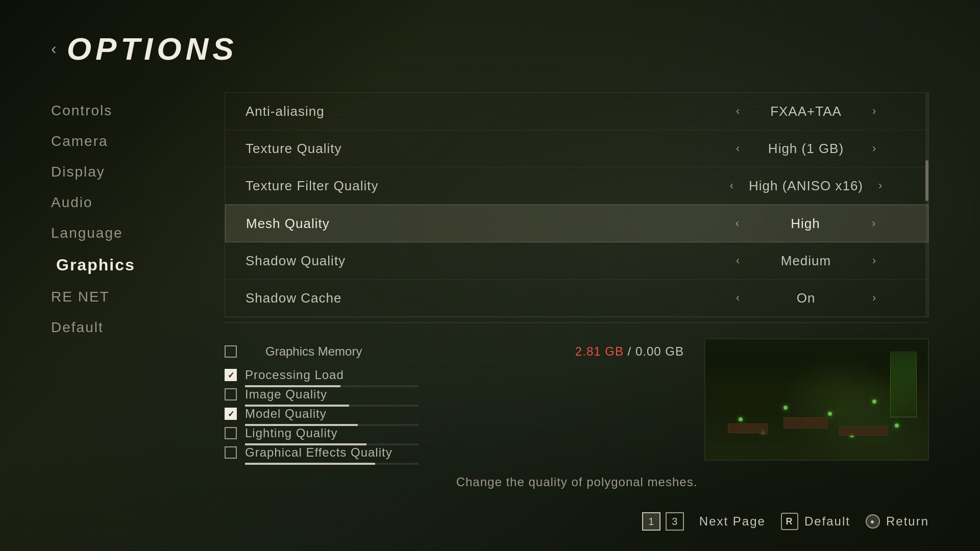 The height and width of the screenshot is (551, 980). I want to click on arrow-left-shadow-cache: ‹, so click(738, 298).